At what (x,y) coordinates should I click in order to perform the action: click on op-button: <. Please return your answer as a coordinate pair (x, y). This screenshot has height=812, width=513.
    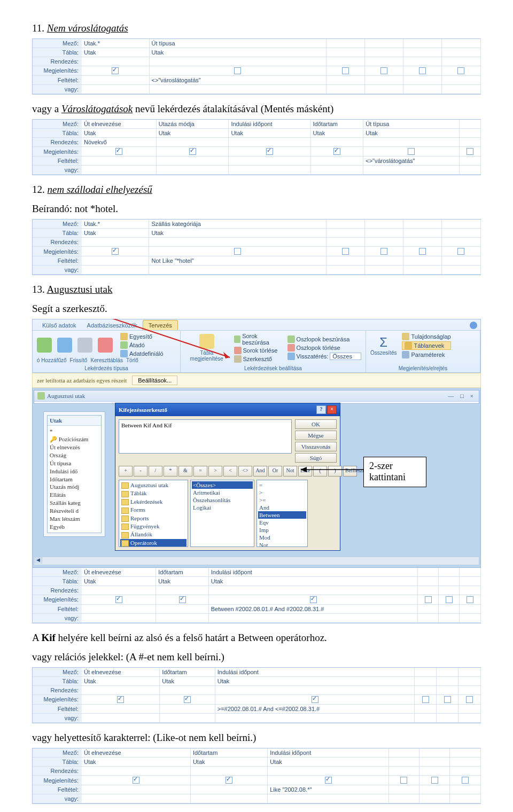
    Looking at the image, I should click on (230, 471).